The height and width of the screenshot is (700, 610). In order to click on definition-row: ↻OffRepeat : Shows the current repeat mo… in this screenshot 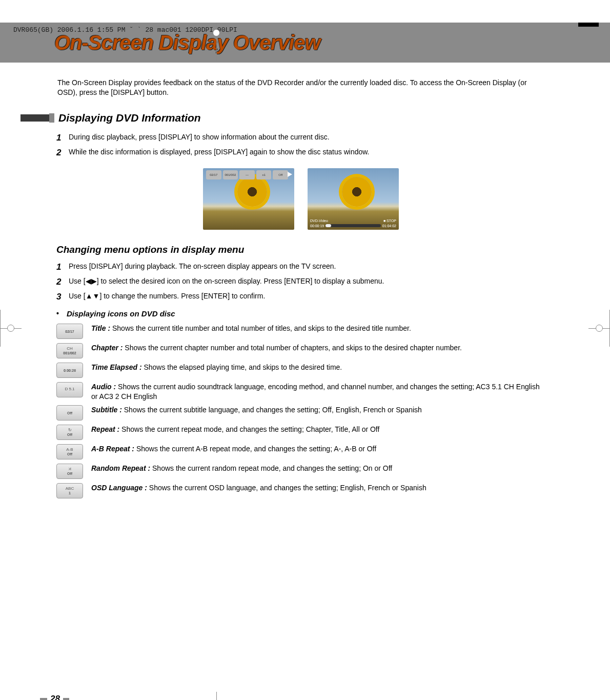, I will do `click(301, 432)`.